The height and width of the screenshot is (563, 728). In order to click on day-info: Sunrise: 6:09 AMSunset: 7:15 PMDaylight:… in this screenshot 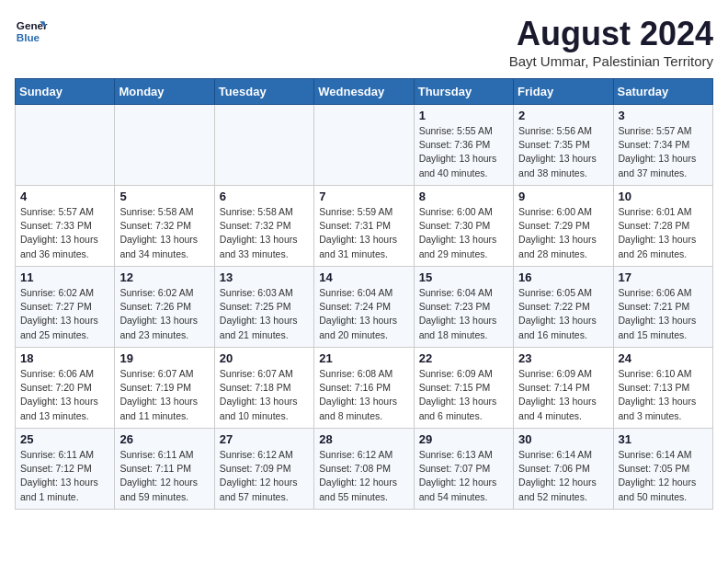, I will do `click(463, 396)`.